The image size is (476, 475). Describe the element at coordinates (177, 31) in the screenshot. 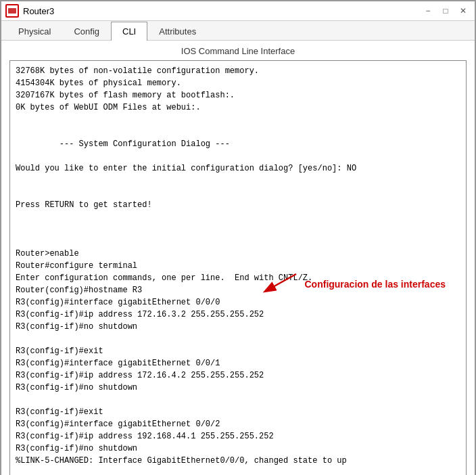

I see `tab-attributes: Attributes` at that location.